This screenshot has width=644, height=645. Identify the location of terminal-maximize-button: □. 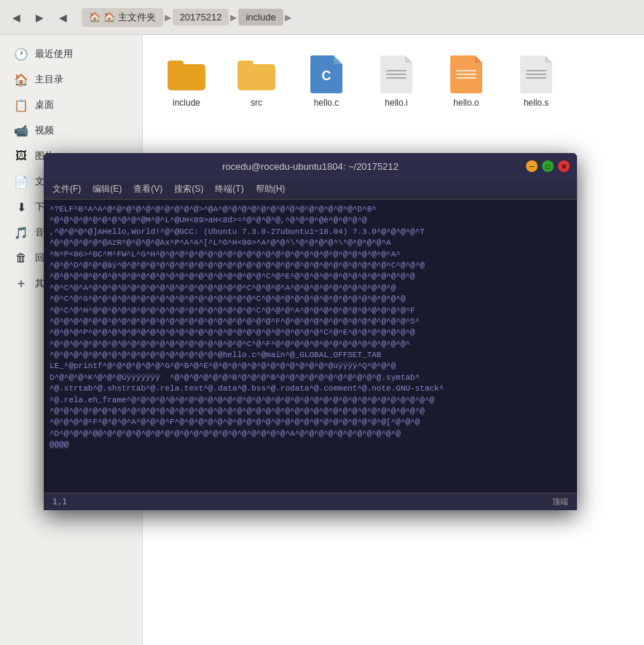
(548, 166).